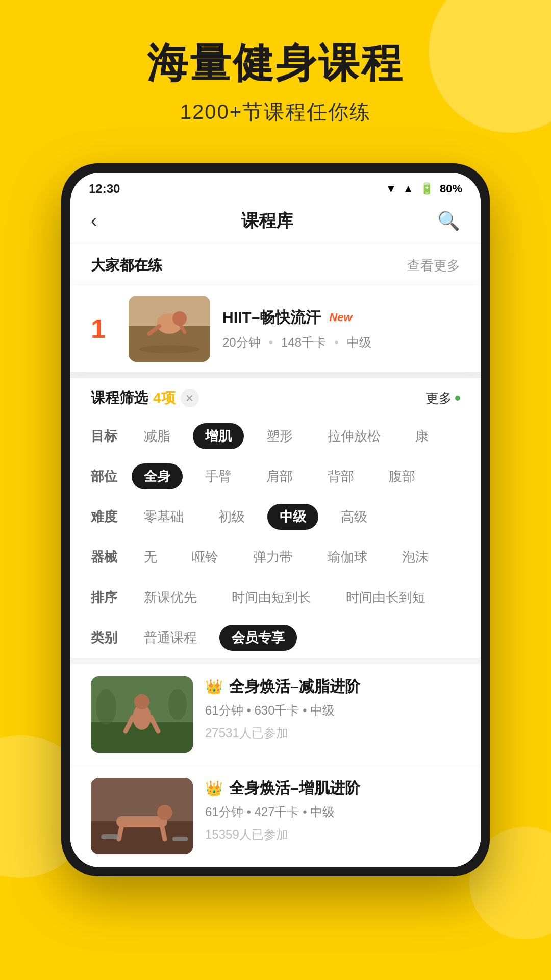  What do you see at coordinates (267, 221) in the screenshot?
I see `nav-title: 课程库` at bounding box center [267, 221].